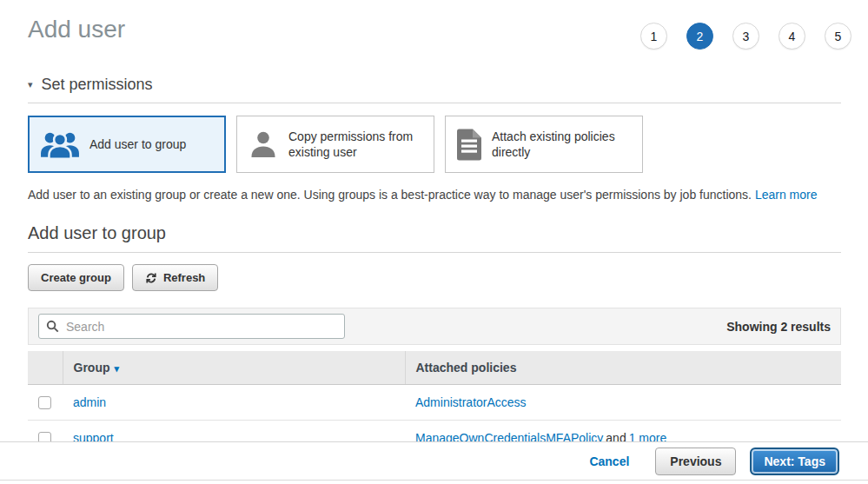  Describe the element at coordinates (623, 368) in the screenshot. I see `policies-column-header: Attached policies` at that location.